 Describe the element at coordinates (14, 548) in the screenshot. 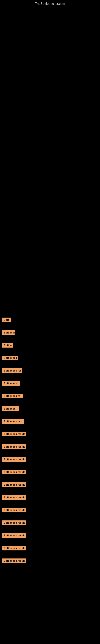

I see `result-label-19: Bottleneck result` at that location.